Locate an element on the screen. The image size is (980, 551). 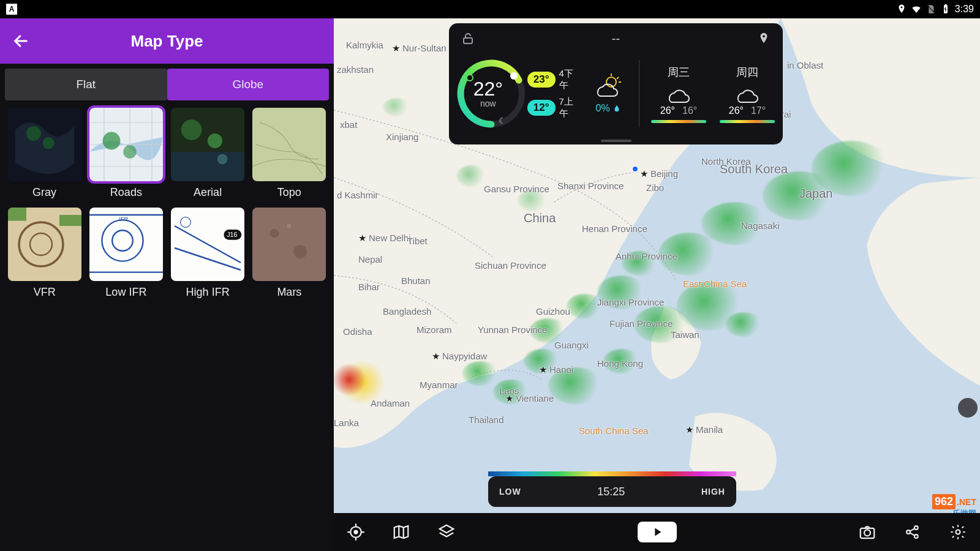
watermark: 962.NET is located at coordinates (954, 502).